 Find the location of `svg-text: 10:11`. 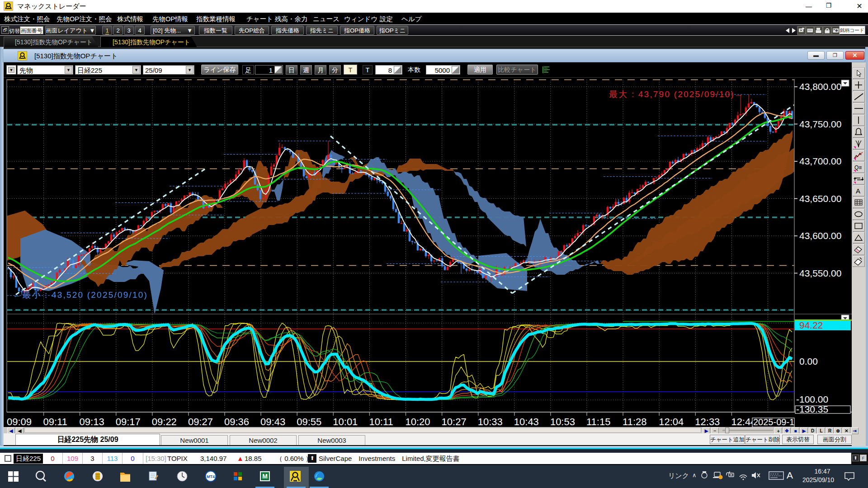

svg-text: 10:11 is located at coordinates (381, 422).